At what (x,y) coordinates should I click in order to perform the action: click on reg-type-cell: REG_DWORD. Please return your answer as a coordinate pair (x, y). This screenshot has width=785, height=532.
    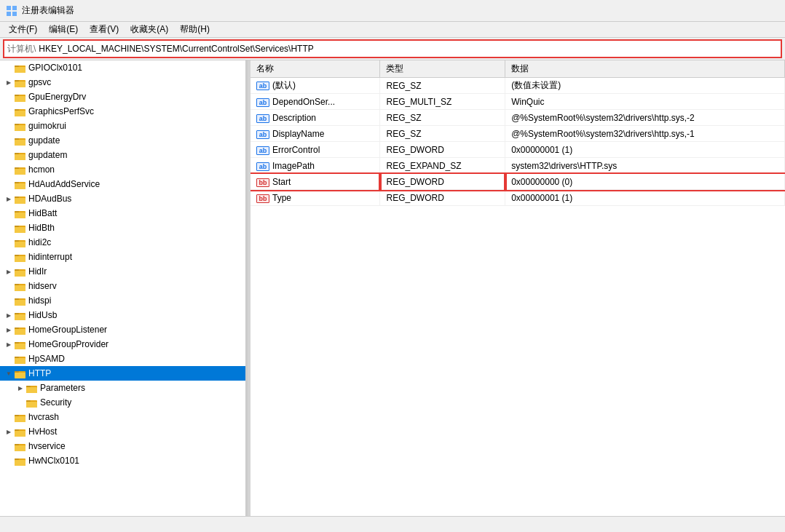
    Looking at the image, I should click on (443, 150).